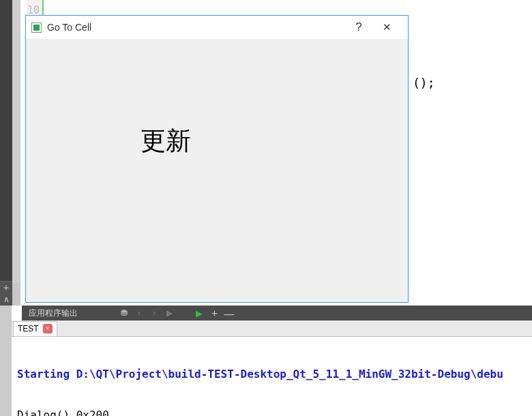 The height and width of the screenshot is (416, 532). What do you see at coordinates (229, 313) in the screenshot?
I see `remove-button: —` at bounding box center [229, 313].